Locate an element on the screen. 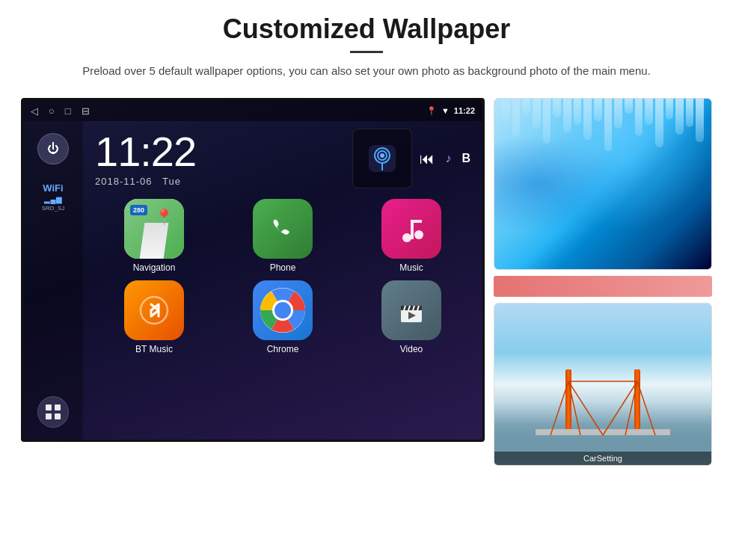 The height and width of the screenshot is (560, 733). location-icon: 📍 is located at coordinates (432, 111).